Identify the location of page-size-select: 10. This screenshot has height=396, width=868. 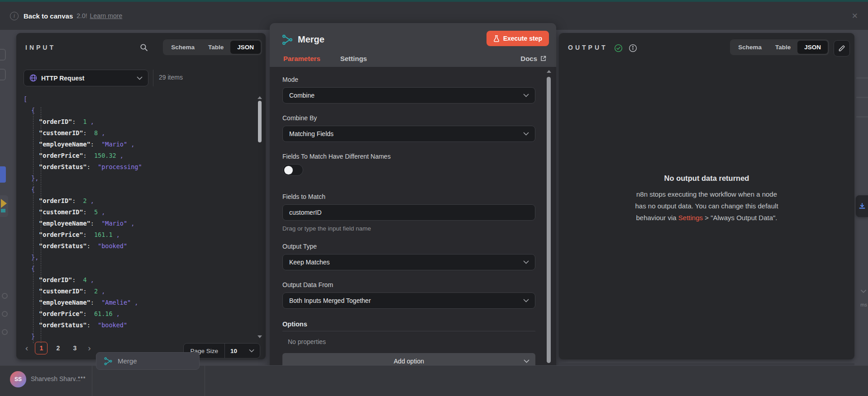
(243, 351).